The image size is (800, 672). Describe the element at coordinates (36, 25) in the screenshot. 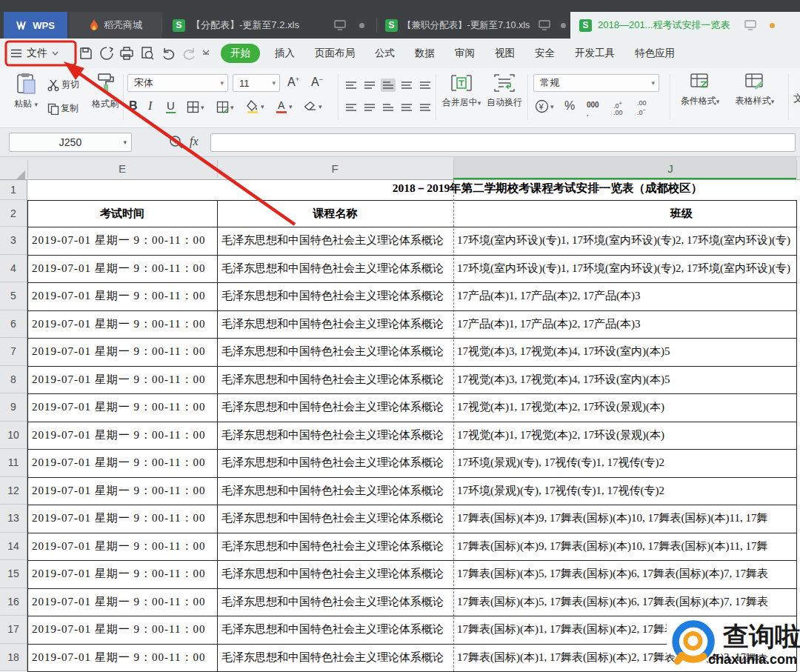

I see `tab-wps: WPS` at that location.